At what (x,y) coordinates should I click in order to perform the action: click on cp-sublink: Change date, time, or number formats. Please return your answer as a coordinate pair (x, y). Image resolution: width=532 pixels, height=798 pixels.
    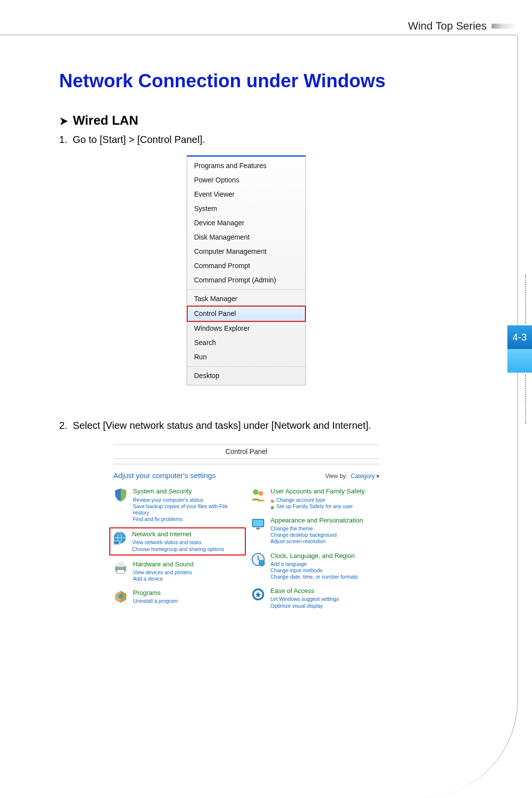
    Looking at the image, I should click on (314, 577).